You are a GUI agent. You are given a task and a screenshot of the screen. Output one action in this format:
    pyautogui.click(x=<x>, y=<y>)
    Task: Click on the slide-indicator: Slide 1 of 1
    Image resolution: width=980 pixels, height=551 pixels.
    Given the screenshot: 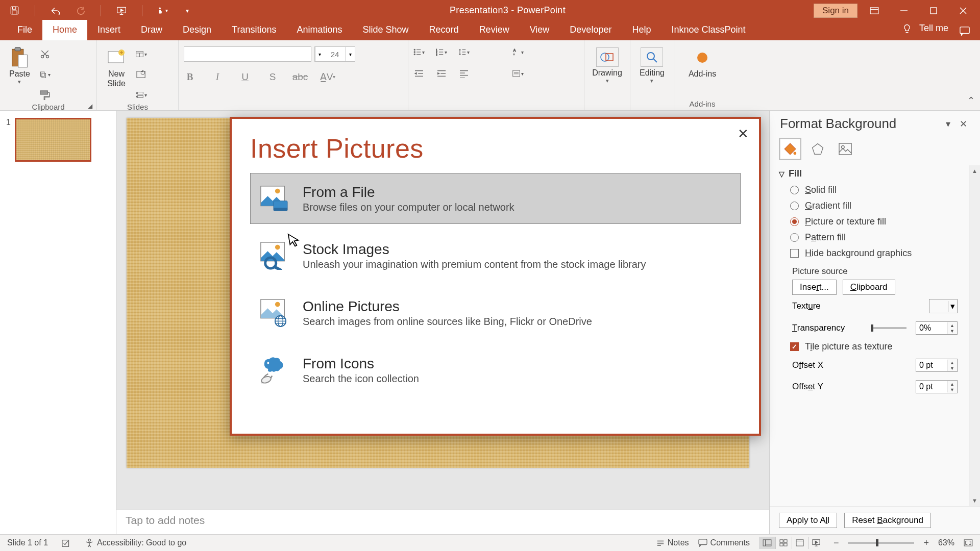 What is the action you would take?
    pyautogui.click(x=28, y=543)
    